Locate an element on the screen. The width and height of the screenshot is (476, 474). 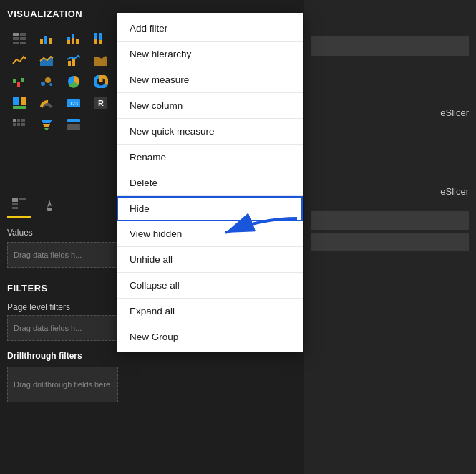
values-label: Values is located at coordinates (20, 233).